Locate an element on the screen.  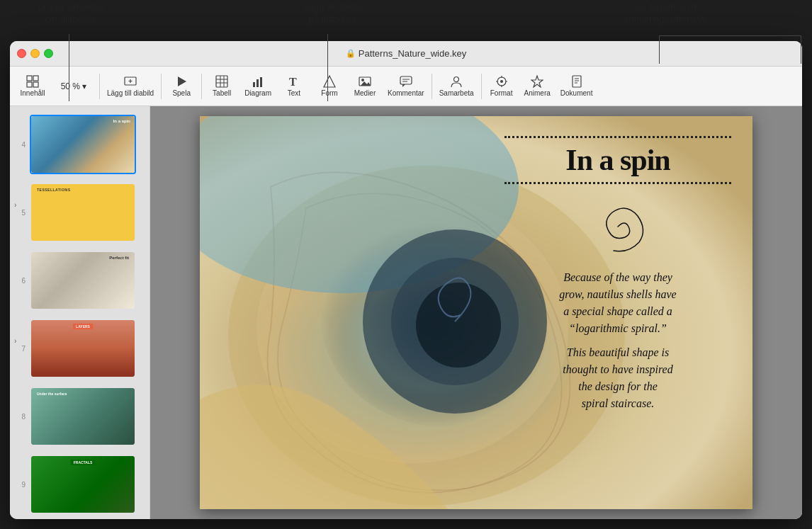
toolbar-btn-innehall: Innehåll is located at coordinates (33, 86).